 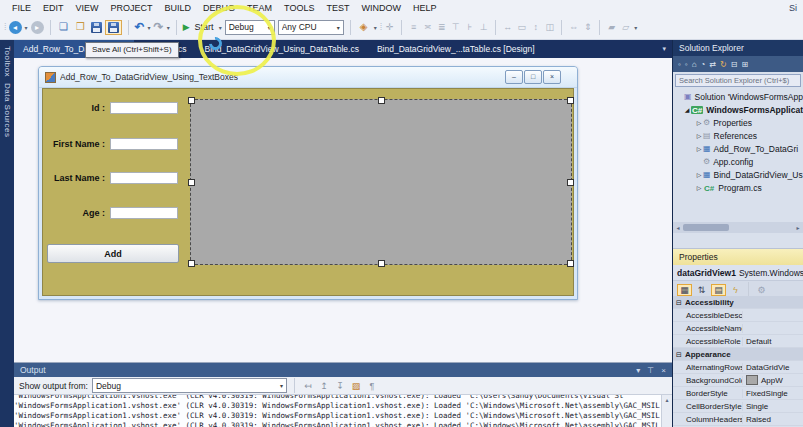 I want to click on property-row: AlternatingRowsDe DataGridVie, so click(x=738, y=368).